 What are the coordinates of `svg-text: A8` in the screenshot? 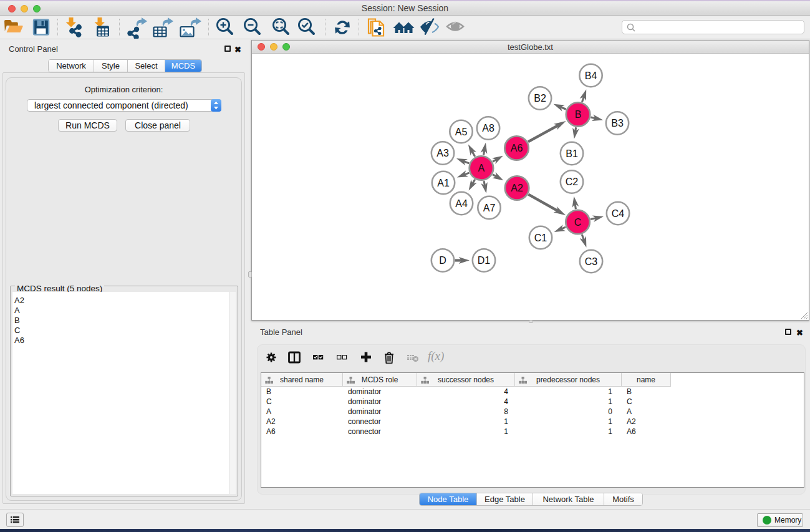 It's located at (488, 128).